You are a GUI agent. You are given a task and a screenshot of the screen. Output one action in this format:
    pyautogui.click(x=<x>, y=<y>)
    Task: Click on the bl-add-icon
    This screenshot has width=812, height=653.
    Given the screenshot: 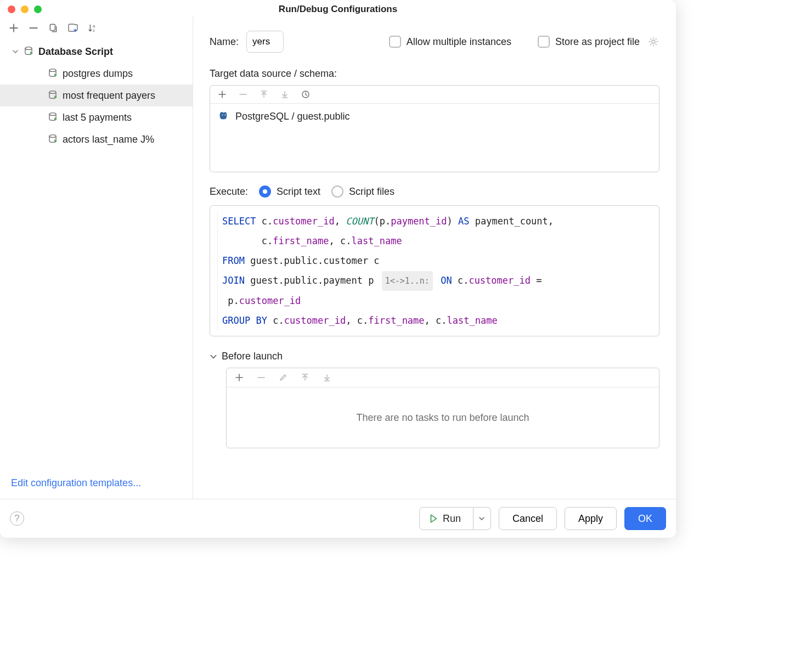 What is the action you would take?
    pyautogui.click(x=239, y=378)
    